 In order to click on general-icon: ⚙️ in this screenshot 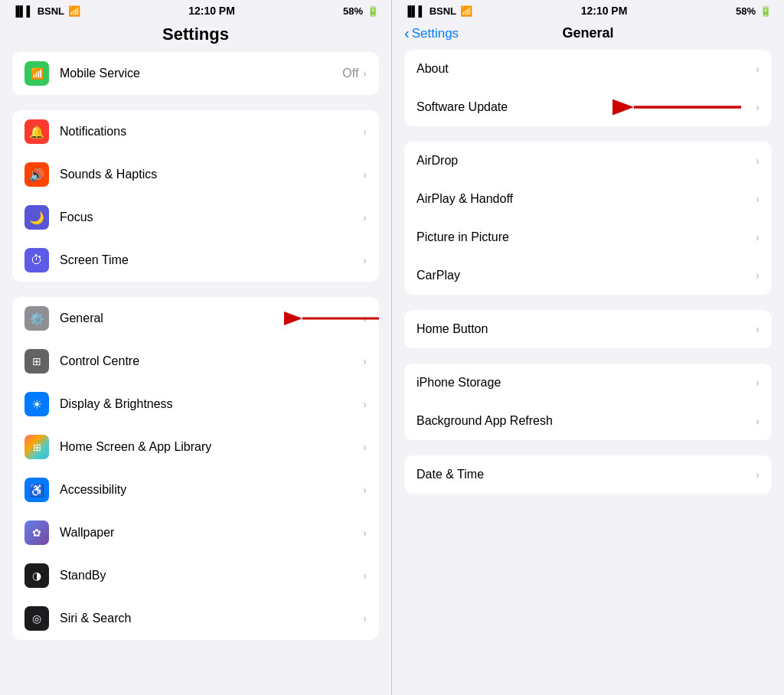, I will do `click(37, 318)`.